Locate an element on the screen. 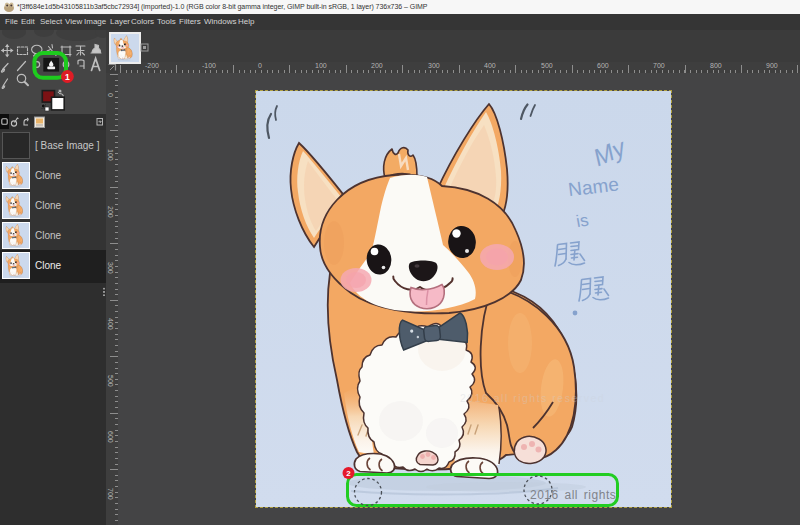 Image resolution: width=800 pixels, height=525 pixels. svg-text: 1 is located at coordinates (68, 77).